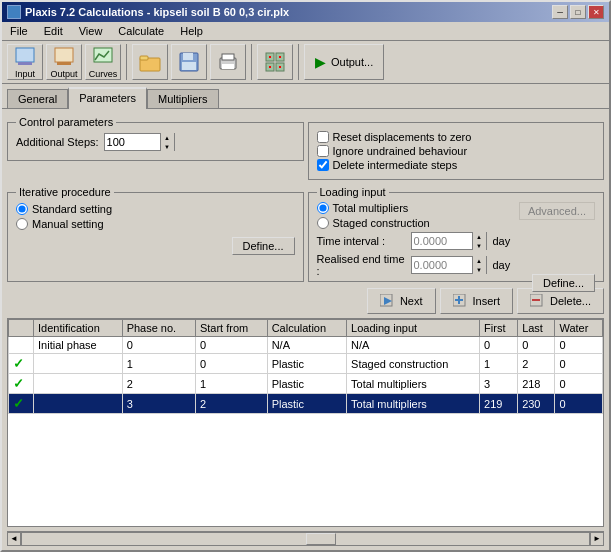 The height and width of the screenshot is (552, 611). Describe the element at coordinates (499, 346) in the screenshot. I see `row-first: 0` at that location.